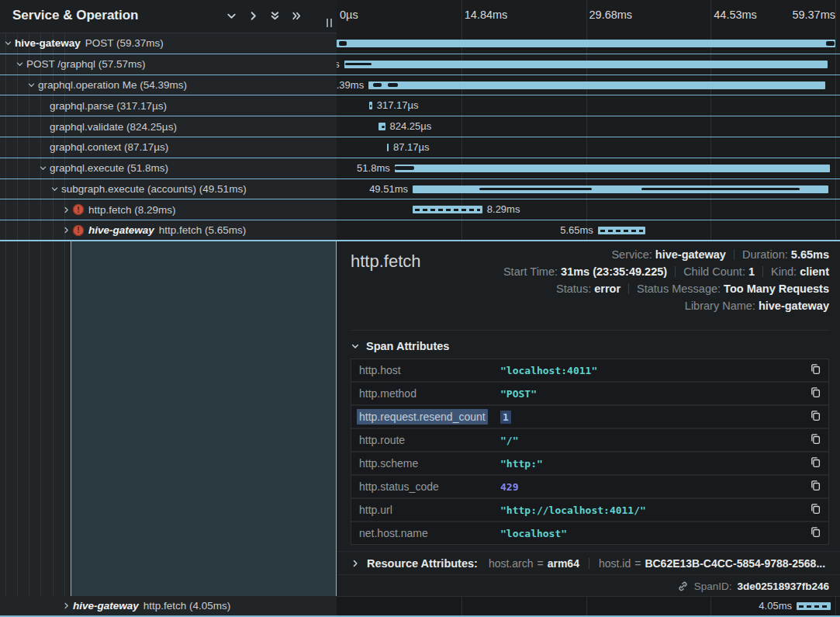  What do you see at coordinates (776, 606) in the screenshot?
I see `span-duration-label: 4.05ms` at bounding box center [776, 606].